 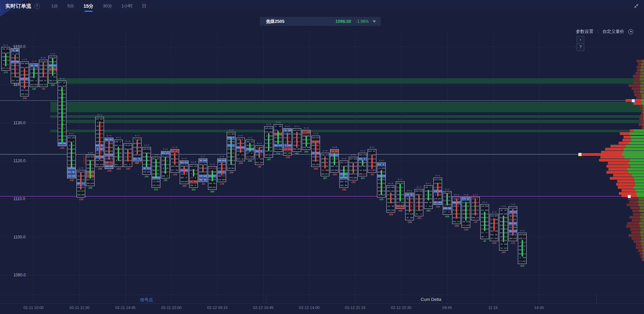 What do you see at coordinates (431, 300) in the screenshot?
I see `cum-delta-pane-label: Cum Delta` at bounding box center [431, 300].